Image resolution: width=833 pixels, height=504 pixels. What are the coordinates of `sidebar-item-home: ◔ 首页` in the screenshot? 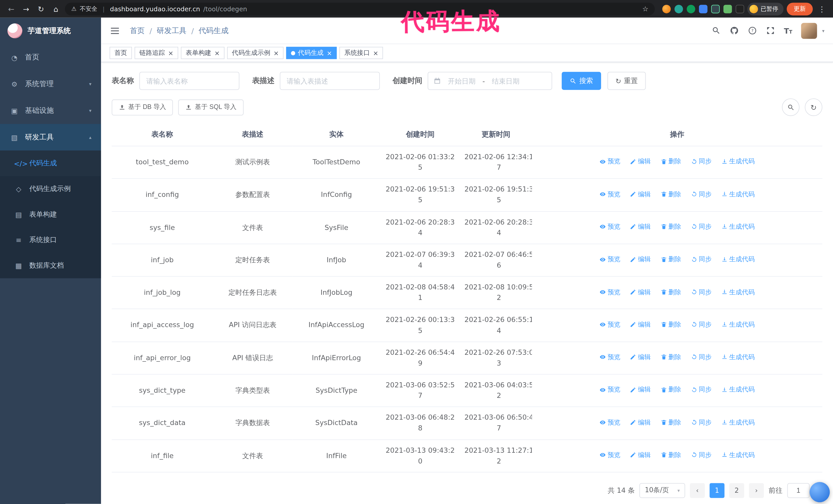 It's located at (51, 57).